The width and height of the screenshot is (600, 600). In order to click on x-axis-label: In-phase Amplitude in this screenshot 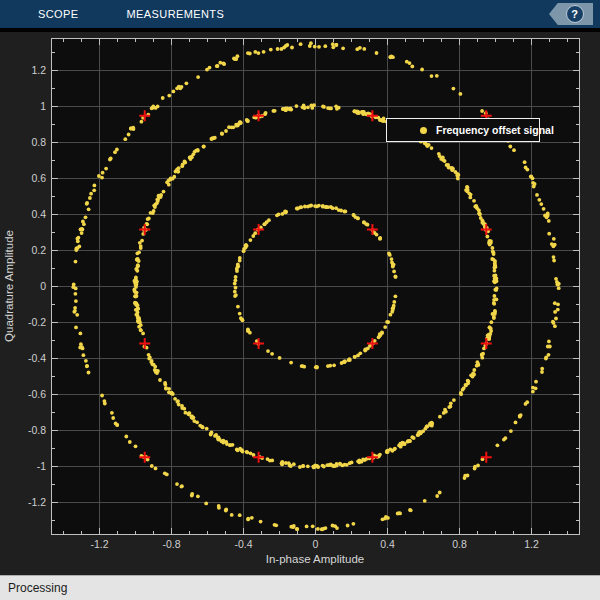, I will do `click(315, 559)`.